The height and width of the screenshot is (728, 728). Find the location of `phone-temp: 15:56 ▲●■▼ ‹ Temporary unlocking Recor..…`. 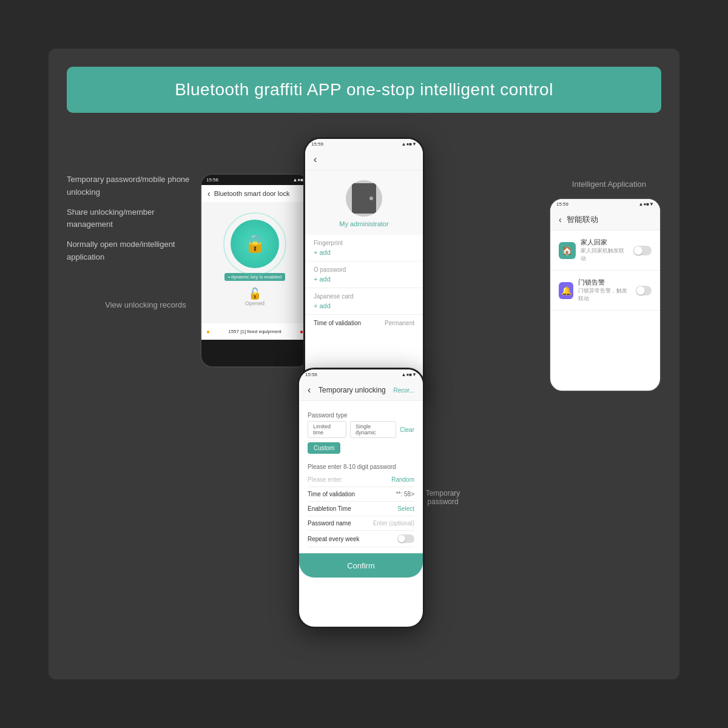

phone-temp: 15:56 ▲●■▼ ‹ Temporary unlocking Recor..… is located at coordinates (361, 498).